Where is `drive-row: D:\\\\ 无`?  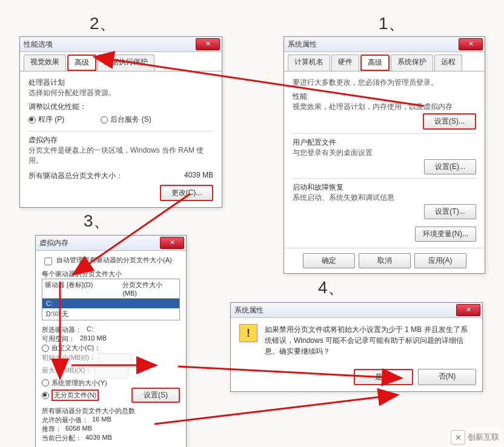 drive-row: D:\\\\ 无 is located at coordinates (111, 314).